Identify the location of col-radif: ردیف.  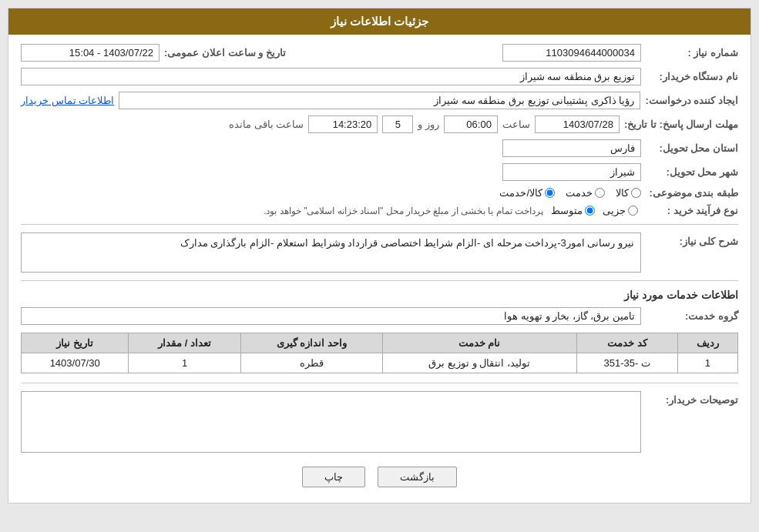
(707, 343).